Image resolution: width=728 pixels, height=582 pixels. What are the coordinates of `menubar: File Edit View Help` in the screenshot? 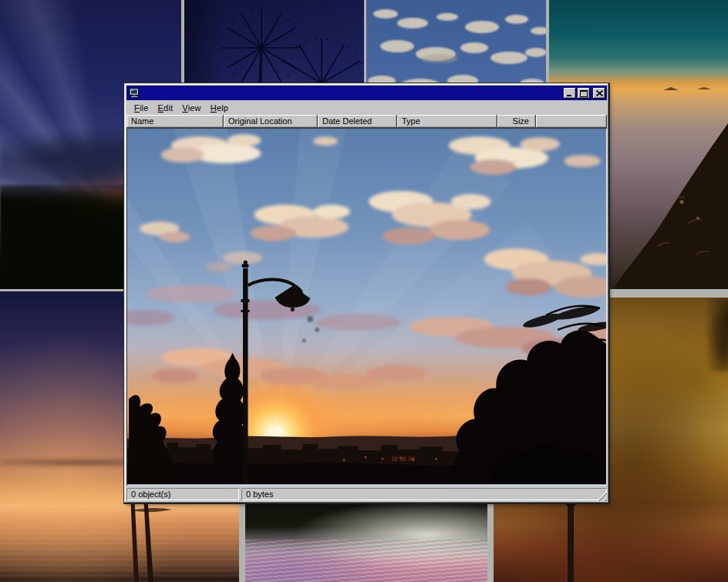 It's located at (367, 108).